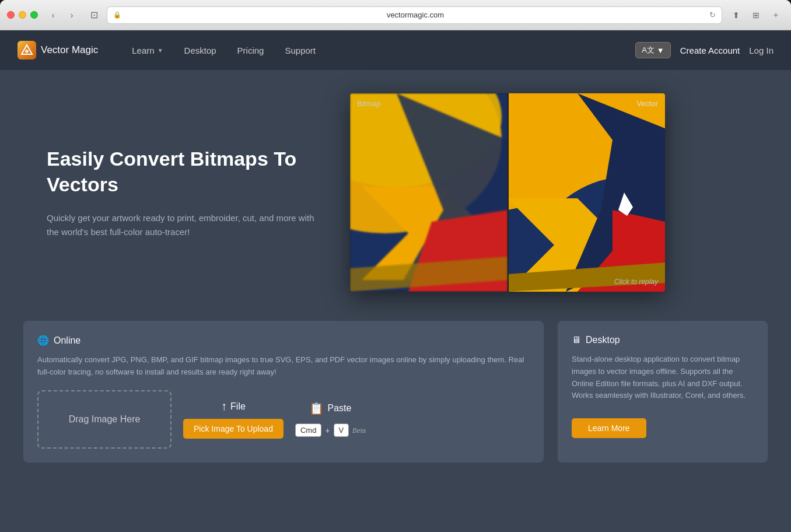  What do you see at coordinates (359, 430) in the screenshot?
I see `beta-badge: Beta` at bounding box center [359, 430].